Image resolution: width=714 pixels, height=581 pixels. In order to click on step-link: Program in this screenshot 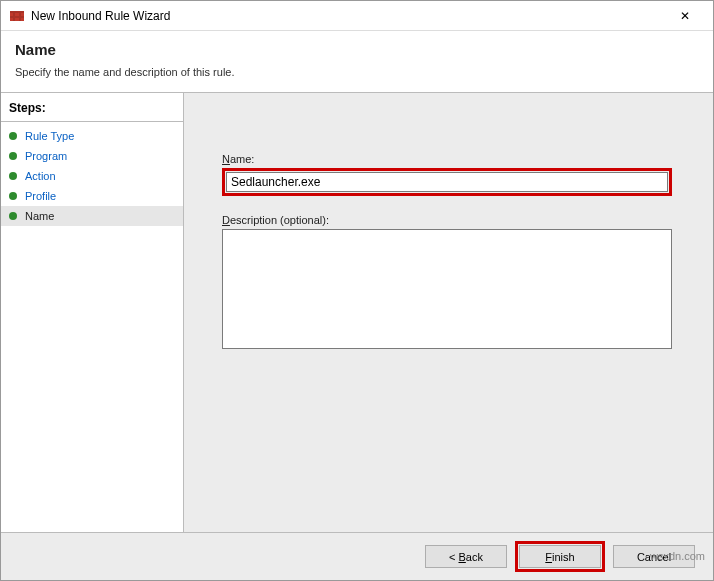, I will do `click(46, 156)`.